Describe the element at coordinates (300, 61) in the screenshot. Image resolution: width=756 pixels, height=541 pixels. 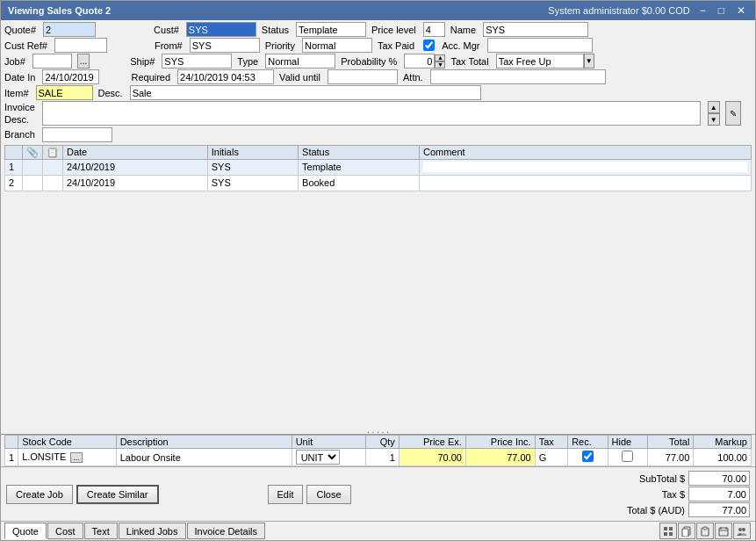
I see `type-input` at that location.